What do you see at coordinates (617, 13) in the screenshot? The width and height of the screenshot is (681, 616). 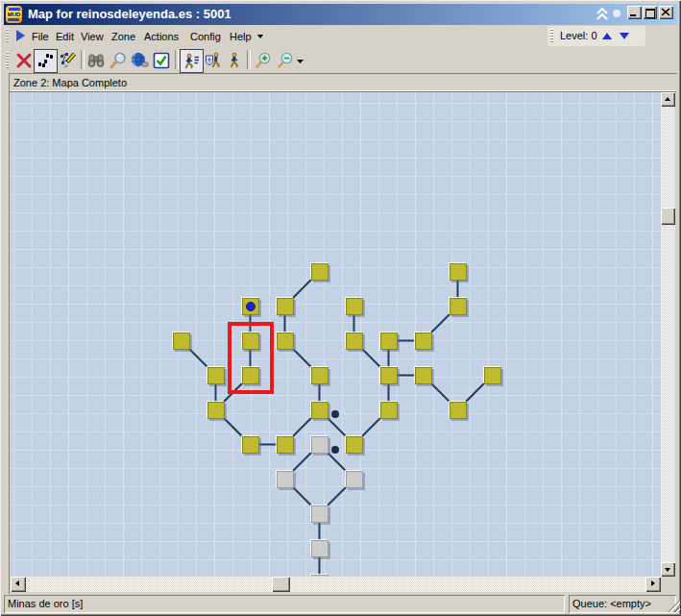 I see `status-dot-icon` at bounding box center [617, 13].